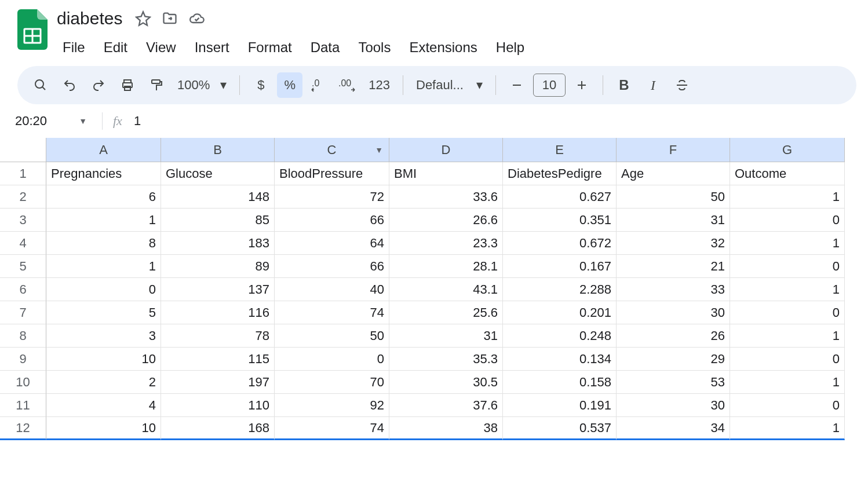  Describe the element at coordinates (787, 174) in the screenshot. I see `cell: Outcome` at that location.